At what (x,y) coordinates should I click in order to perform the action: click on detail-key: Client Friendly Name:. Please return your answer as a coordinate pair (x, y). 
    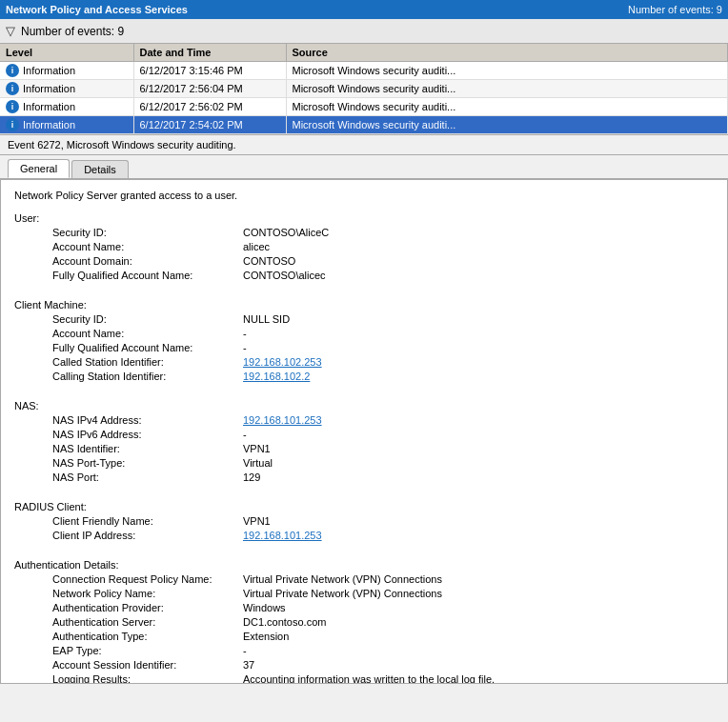
    Looking at the image, I should click on (148, 521).